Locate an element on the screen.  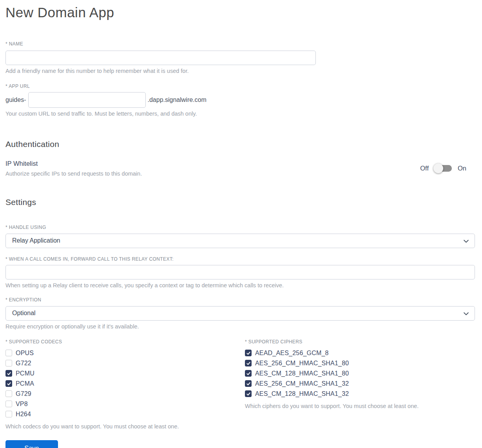
encryption-group: * ENCRYPTION Optional Require encryption… is located at coordinates (240, 314).